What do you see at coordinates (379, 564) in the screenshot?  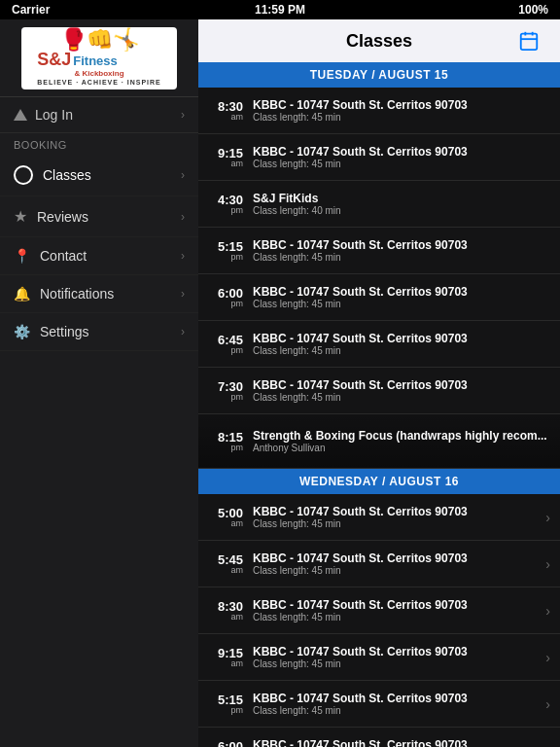 I see `class-item: 5:45amKBBC - 10747 South St. Cerritos 90…` at bounding box center [379, 564].